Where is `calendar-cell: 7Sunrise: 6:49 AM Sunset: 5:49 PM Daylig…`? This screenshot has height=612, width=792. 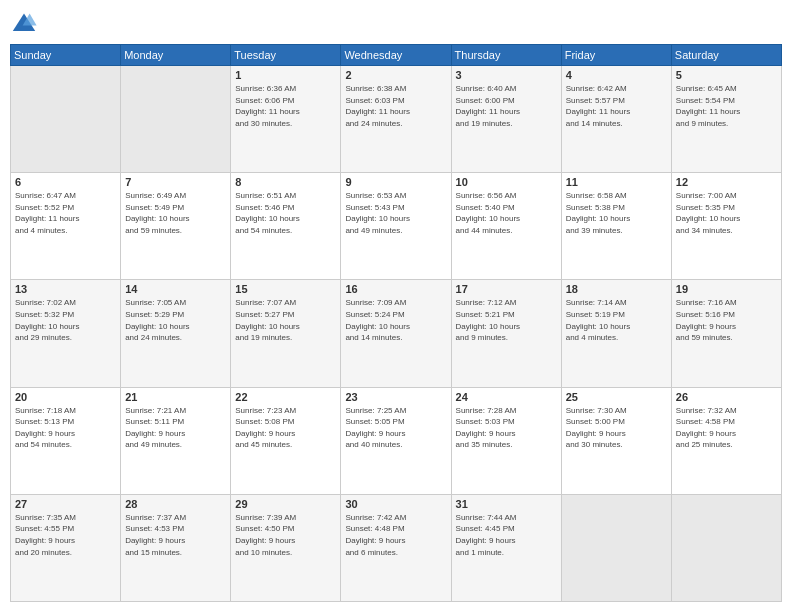
calendar-cell: 7Sunrise: 6:49 AM Sunset: 5:49 PM Daylig… is located at coordinates (176, 226).